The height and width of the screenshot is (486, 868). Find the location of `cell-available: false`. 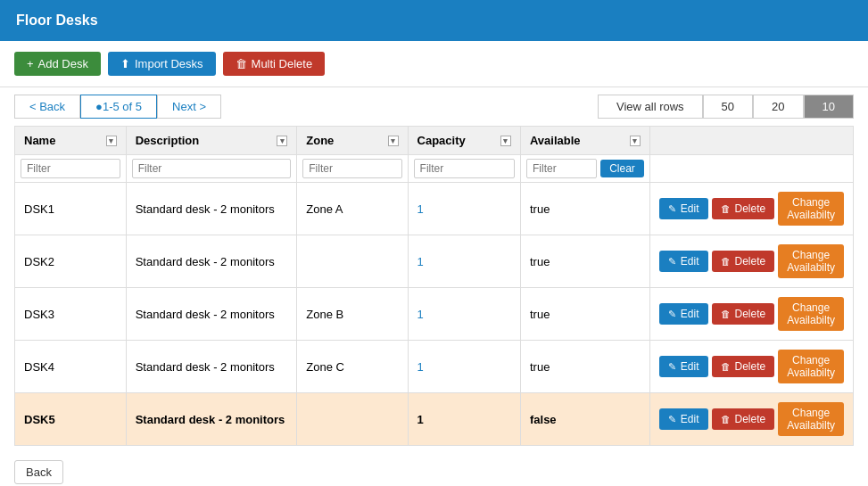

cell-available: false is located at coordinates (585, 419).